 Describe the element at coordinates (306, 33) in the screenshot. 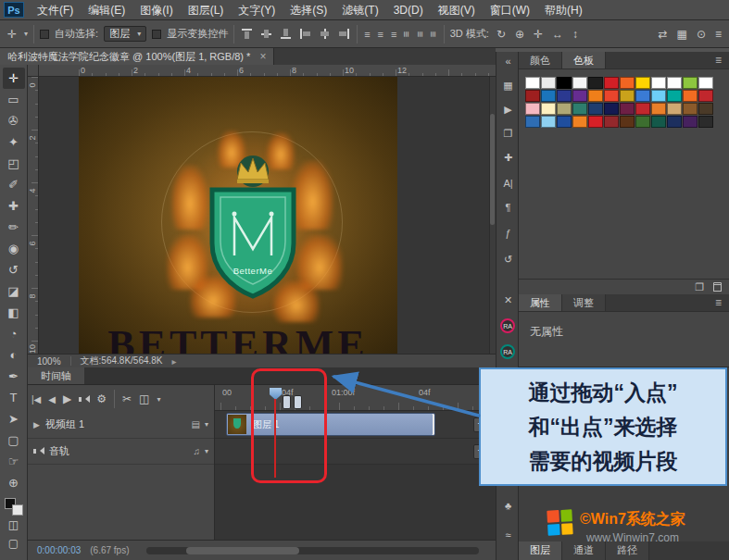

I see `align-left-icon` at that location.